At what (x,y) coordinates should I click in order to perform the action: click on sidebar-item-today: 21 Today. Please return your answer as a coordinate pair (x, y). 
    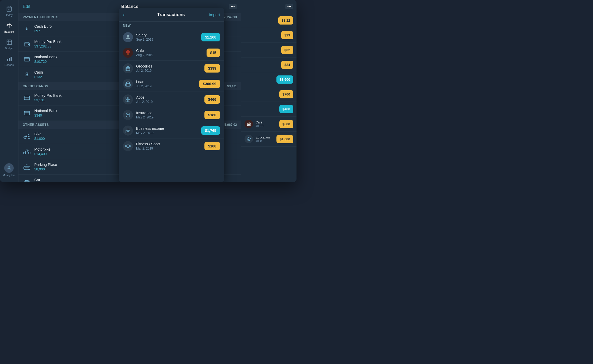
    Looking at the image, I should click on (9, 11).